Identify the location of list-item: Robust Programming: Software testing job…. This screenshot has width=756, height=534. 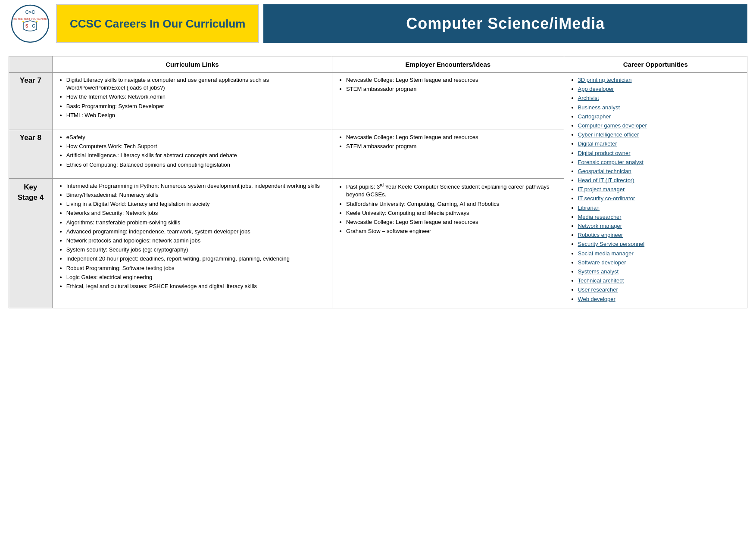
(197, 268).